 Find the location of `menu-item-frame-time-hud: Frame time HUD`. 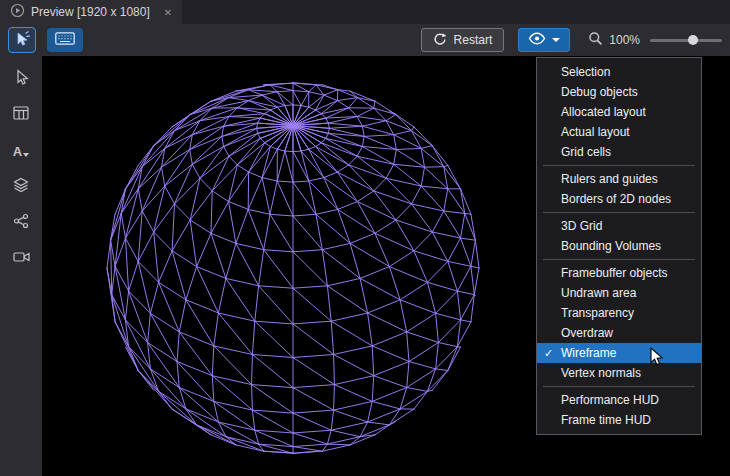

menu-item-frame-time-hud: Frame time HUD is located at coordinates (619, 420).